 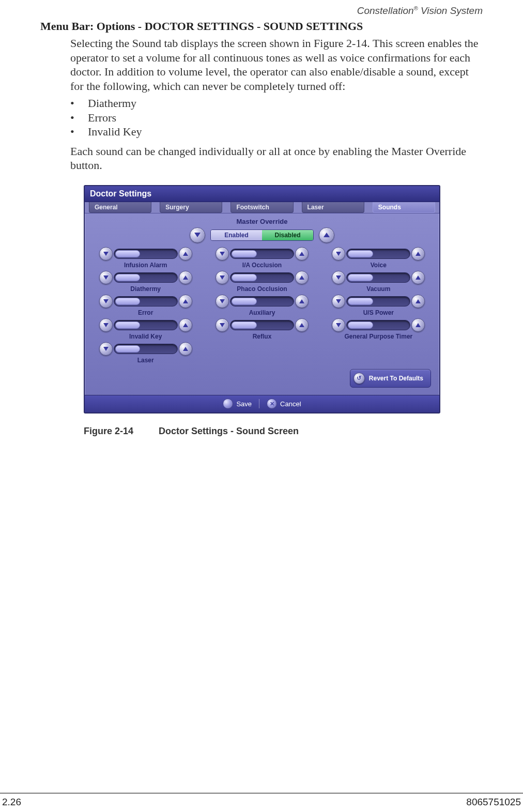 What do you see at coordinates (262, 278) in the screenshot?
I see `volume-slider-phaco-occlusion` at bounding box center [262, 278].